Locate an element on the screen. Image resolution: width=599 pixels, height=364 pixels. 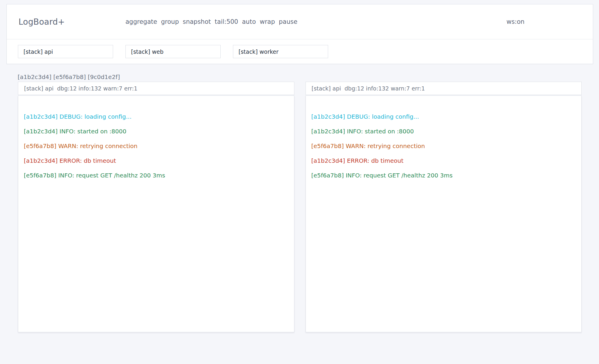
app-title: LogBoard+ is located at coordinates (42, 22).